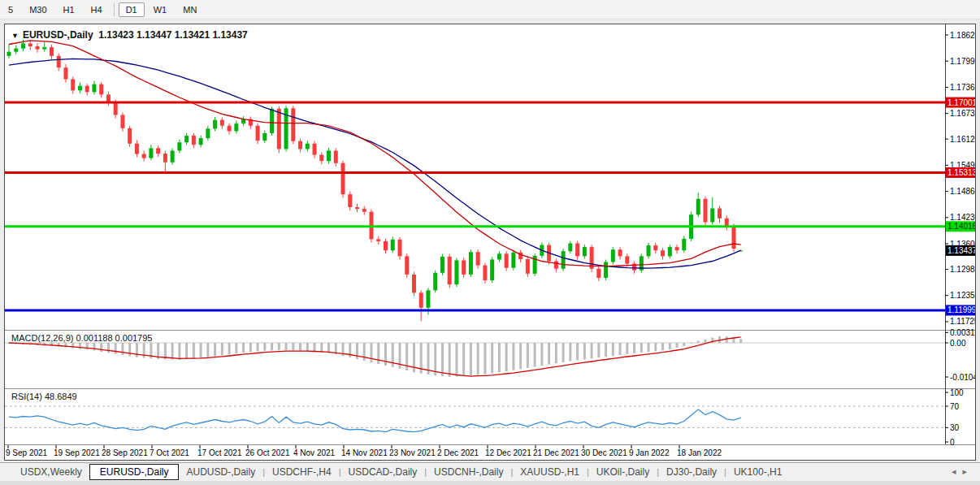 The width and height of the screenshot is (980, 485). What do you see at coordinates (219, 453) in the screenshot?
I see `svg-text: 17 Oct 2021` at bounding box center [219, 453].